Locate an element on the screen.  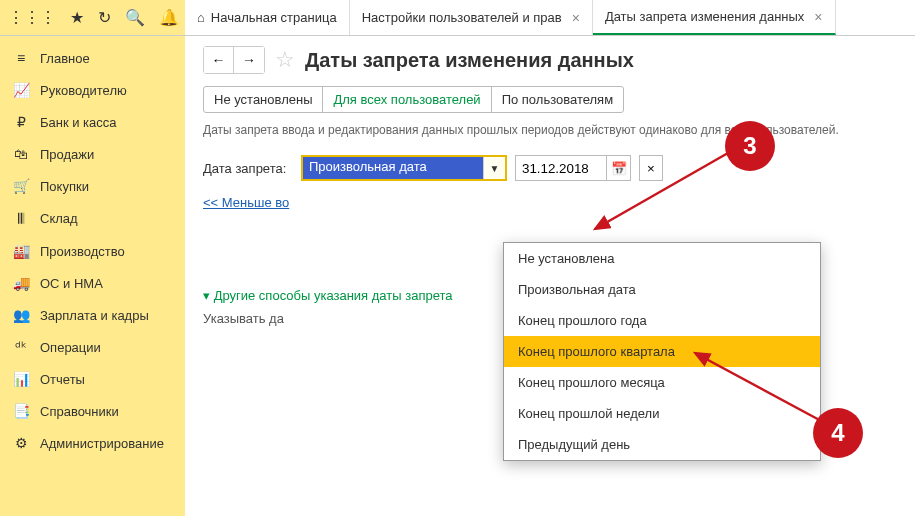
sidebar-item: 📑Справочники is located at coordinates (92, 411).